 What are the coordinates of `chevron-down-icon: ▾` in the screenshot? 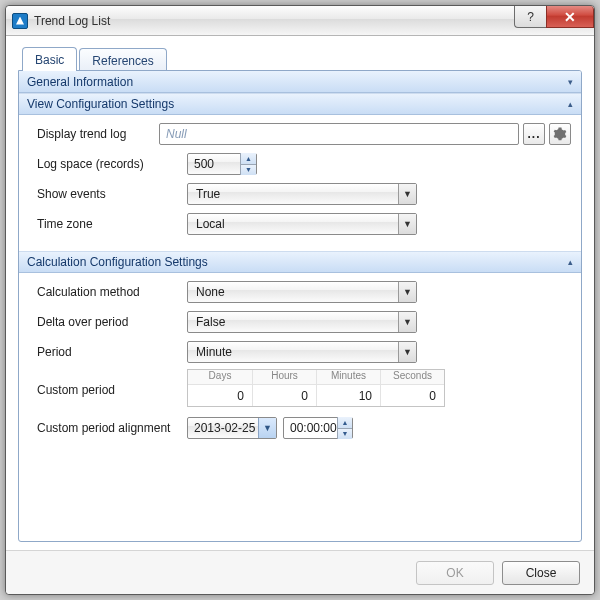 It's located at (570, 82).